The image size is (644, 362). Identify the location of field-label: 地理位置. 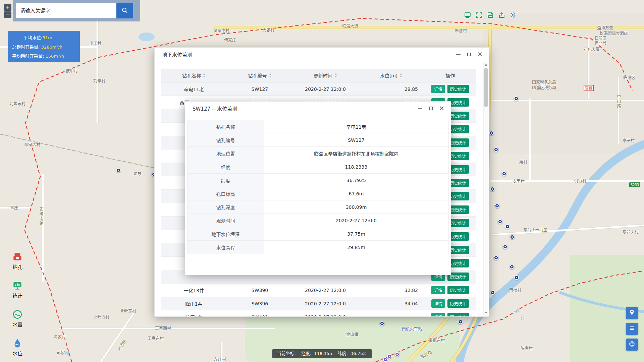
(226, 154).